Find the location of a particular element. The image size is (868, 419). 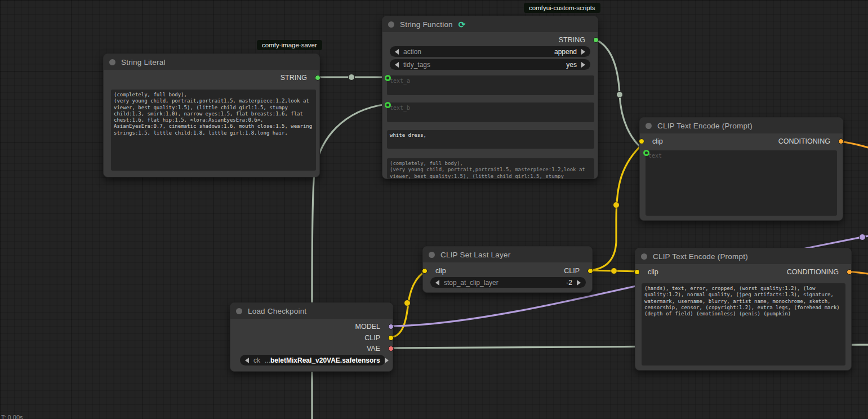

node-clip-text-encode-negative: CLIP Text Encode (Prompt) clip CONDITION… is located at coordinates (744, 309).